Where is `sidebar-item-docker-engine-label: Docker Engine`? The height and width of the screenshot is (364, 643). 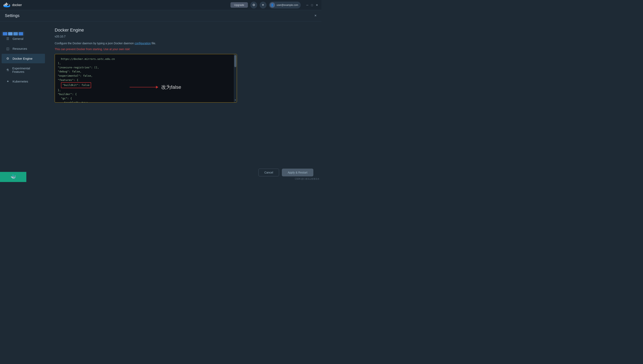
sidebar-item-docker-engine-label: Docker Engine is located at coordinates (23, 58).